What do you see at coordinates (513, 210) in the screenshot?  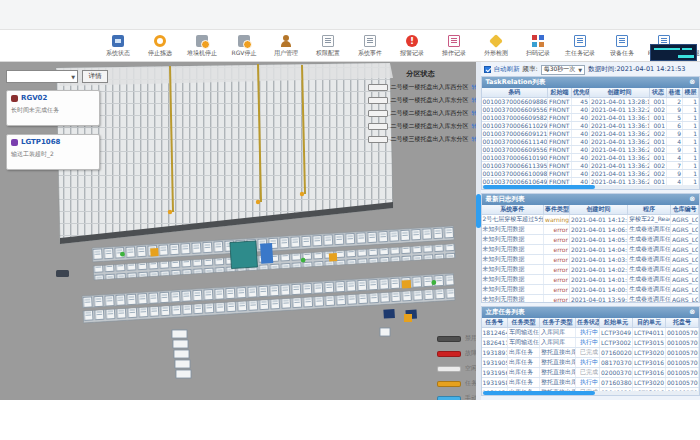 I see `column-header: 系统事件` at bounding box center [513, 210].